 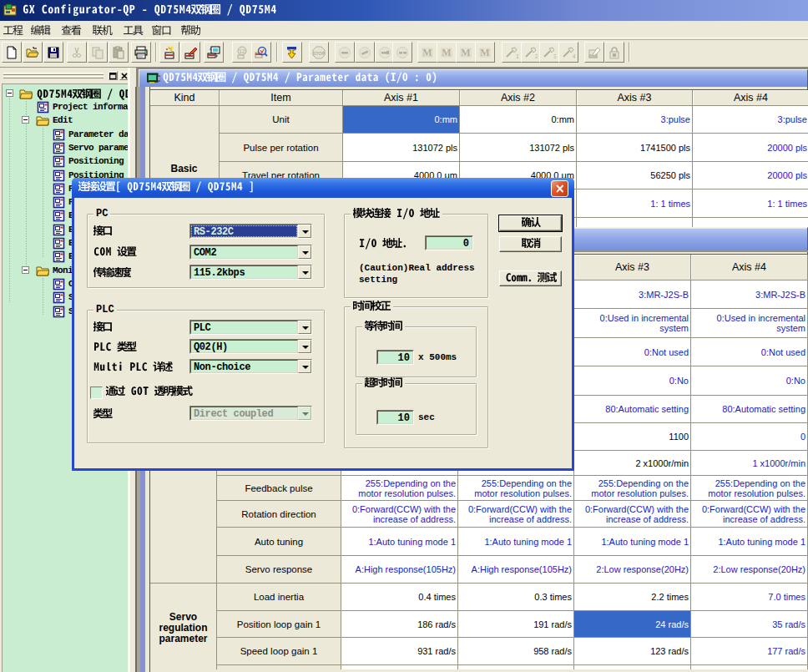 What do you see at coordinates (518, 57) in the screenshot?
I see `svg-text: 1` at bounding box center [518, 57].